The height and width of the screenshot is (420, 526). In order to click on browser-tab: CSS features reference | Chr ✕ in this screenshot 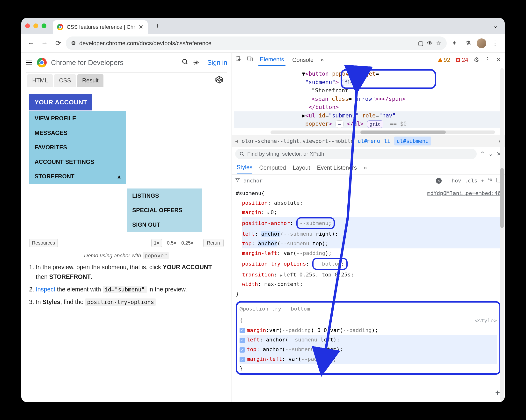, I will do `click(100, 27)`.